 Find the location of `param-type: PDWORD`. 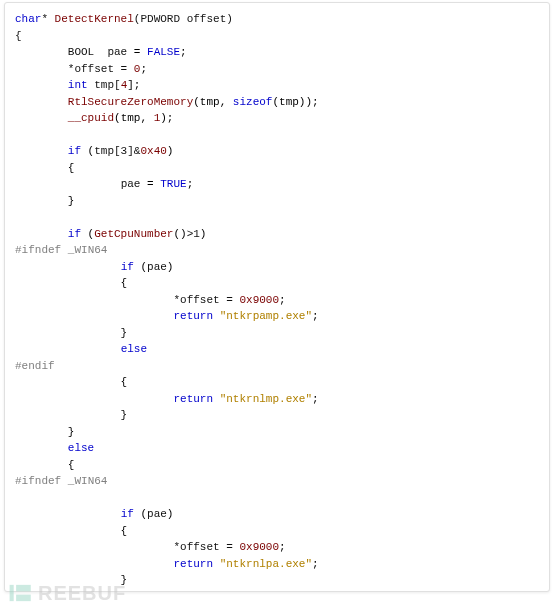

param-type: PDWORD is located at coordinates (160, 19).